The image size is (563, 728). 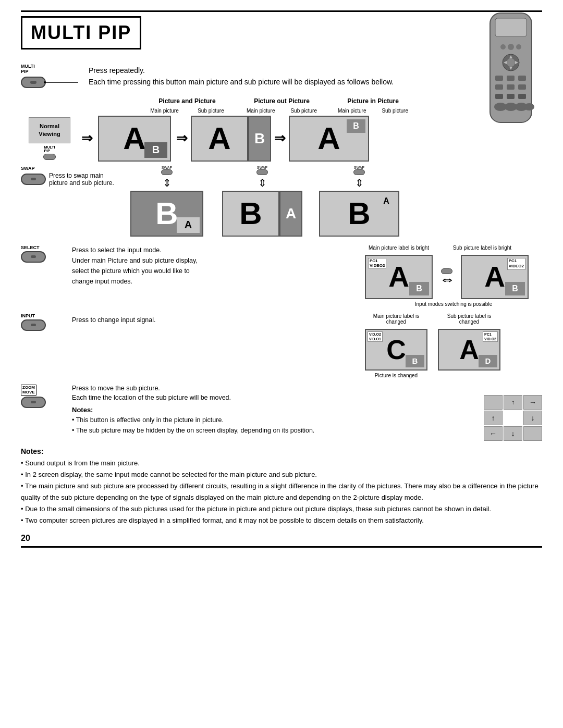 What do you see at coordinates (282, 346) in the screenshot?
I see `input-section-row: INPUT Press to change input signal. Main…` at bounding box center [282, 346].